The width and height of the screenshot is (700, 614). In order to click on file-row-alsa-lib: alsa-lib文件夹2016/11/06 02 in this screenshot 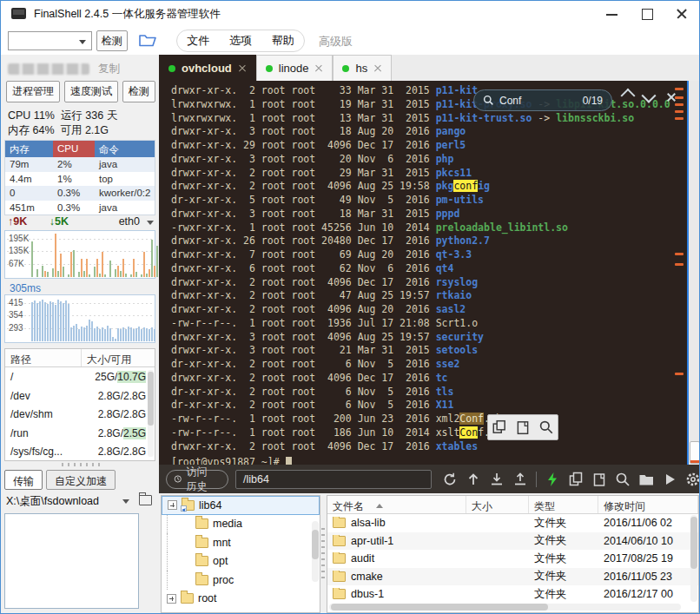, I will do `click(512, 523)`.